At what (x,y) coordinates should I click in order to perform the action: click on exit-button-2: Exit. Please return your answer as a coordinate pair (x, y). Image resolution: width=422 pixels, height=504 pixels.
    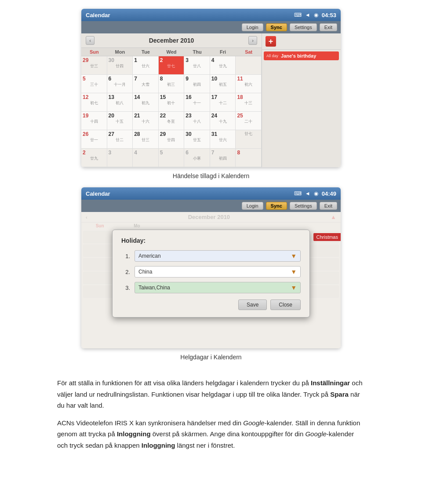
    Looking at the image, I should click on (328, 206).